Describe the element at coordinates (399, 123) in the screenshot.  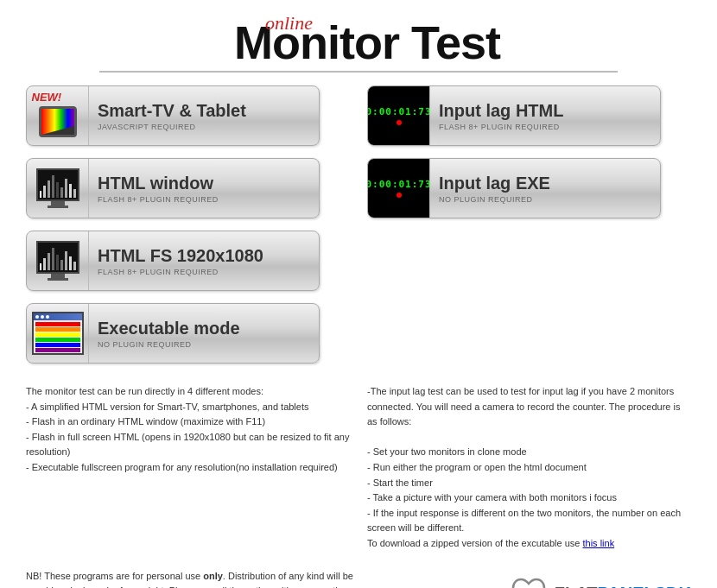
I see `record-indicator` at that location.